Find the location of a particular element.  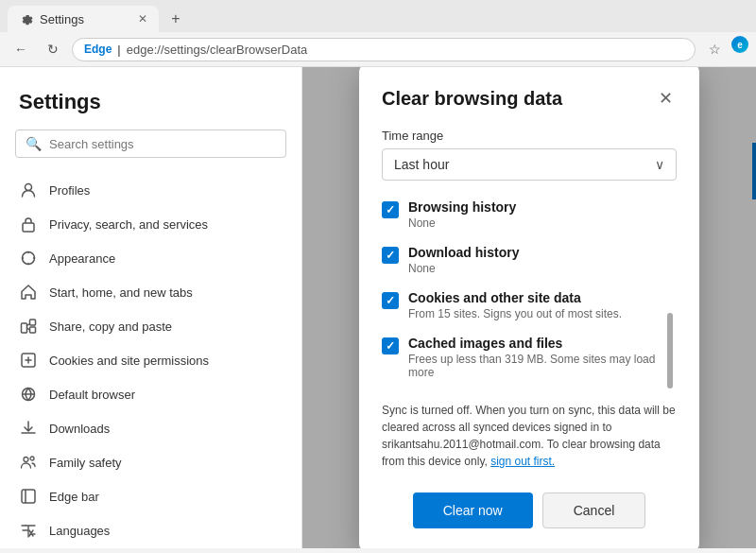

sidebar-item-languages: Languages is located at coordinates (151, 530).